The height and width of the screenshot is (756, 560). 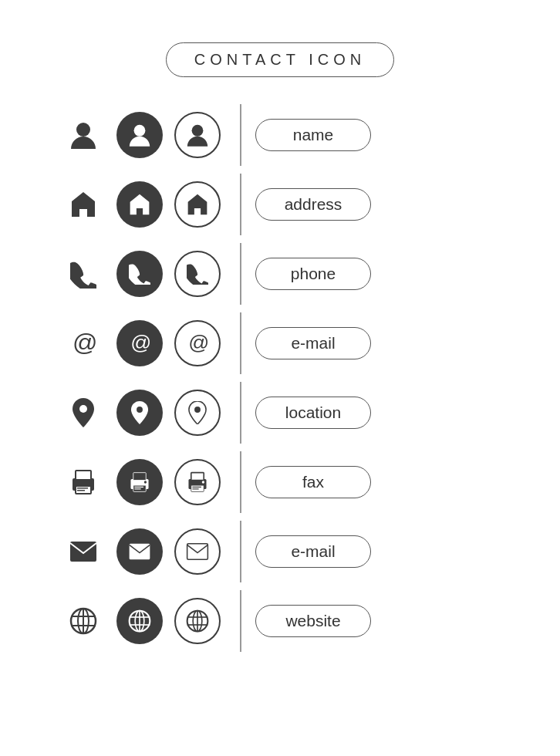 What do you see at coordinates (280, 552) in the screenshot?
I see `row-email2: e-mail` at bounding box center [280, 552].